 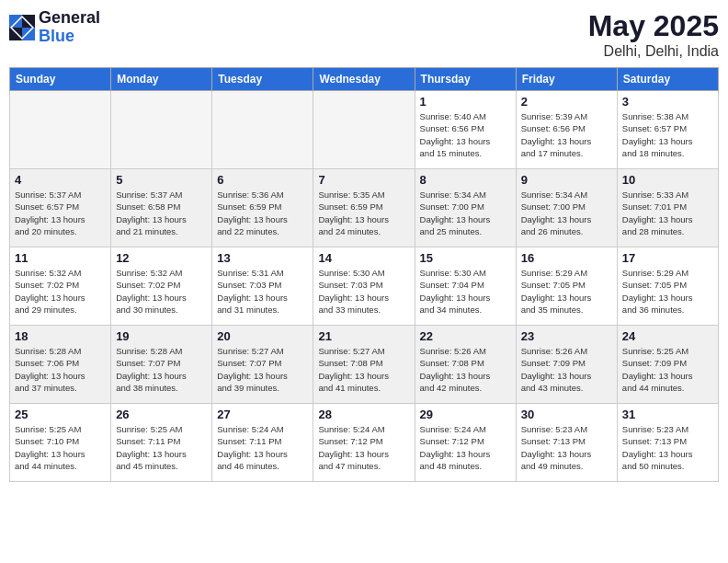 I want to click on day-number: 18, so click(x=61, y=337).